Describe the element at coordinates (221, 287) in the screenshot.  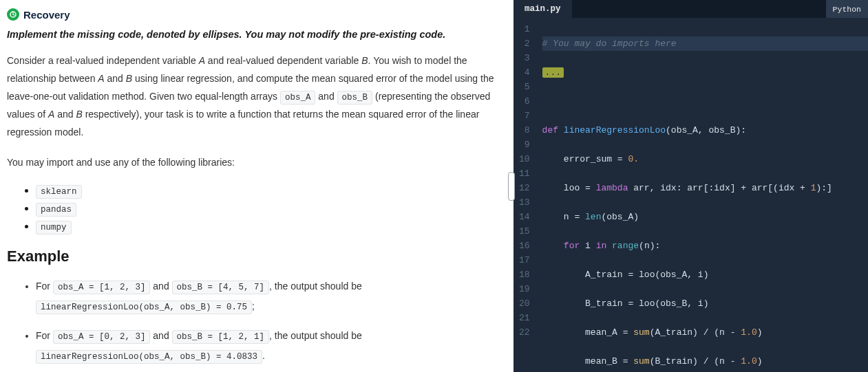
I see `ex-obs-b: obs_B = [4, 5, 7]` at that location.